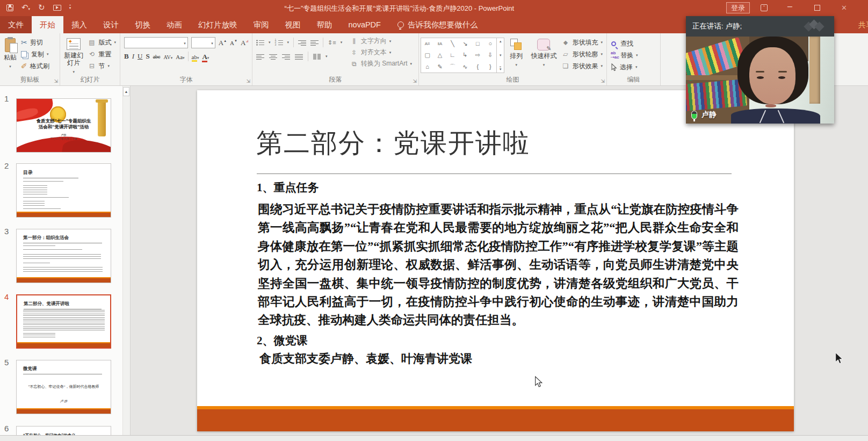 The height and width of the screenshot is (441, 868). I want to click on thumbnail-slide-4-selected: 第二部分、党课开讲啦, so click(63, 321).